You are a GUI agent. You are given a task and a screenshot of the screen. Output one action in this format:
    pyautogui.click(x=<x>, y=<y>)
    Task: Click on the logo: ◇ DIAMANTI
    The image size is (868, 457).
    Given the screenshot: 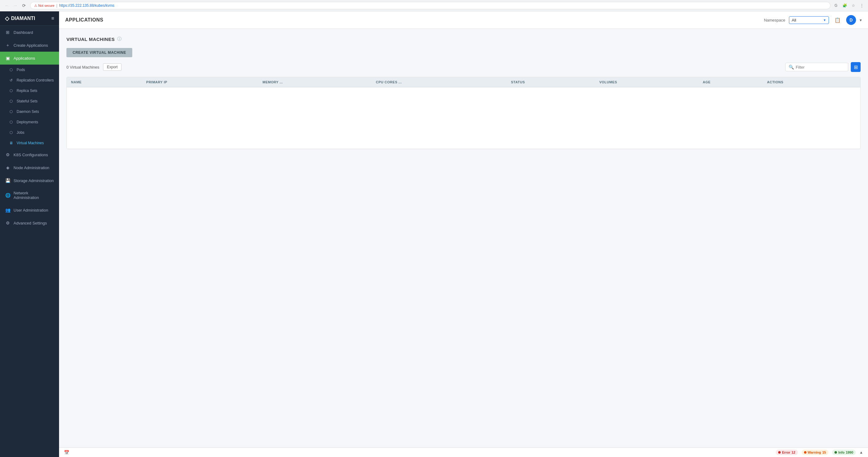 What is the action you would take?
    pyautogui.click(x=20, y=19)
    